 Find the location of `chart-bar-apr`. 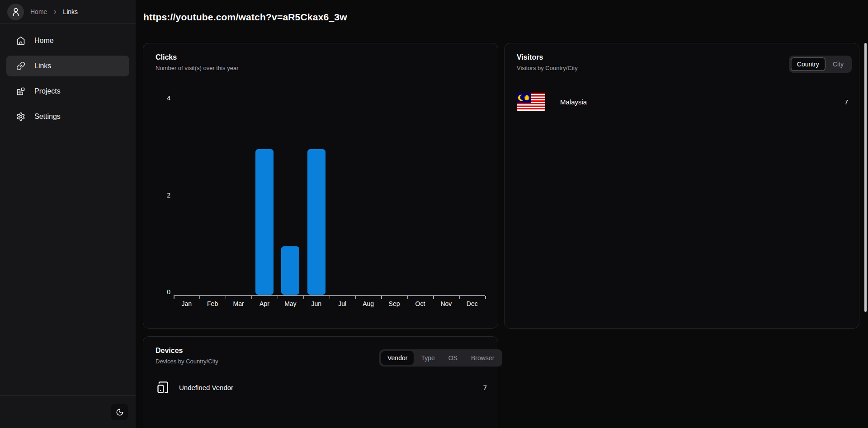

chart-bar-apr is located at coordinates (264, 222).